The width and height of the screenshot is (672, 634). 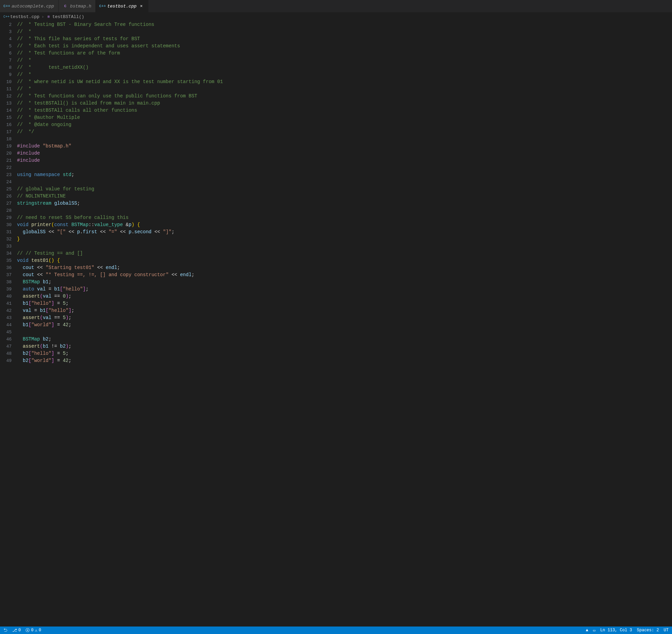 What do you see at coordinates (345, 318) in the screenshot?
I see `code-line: assert(val == 5);` at bounding box center [345, 318].